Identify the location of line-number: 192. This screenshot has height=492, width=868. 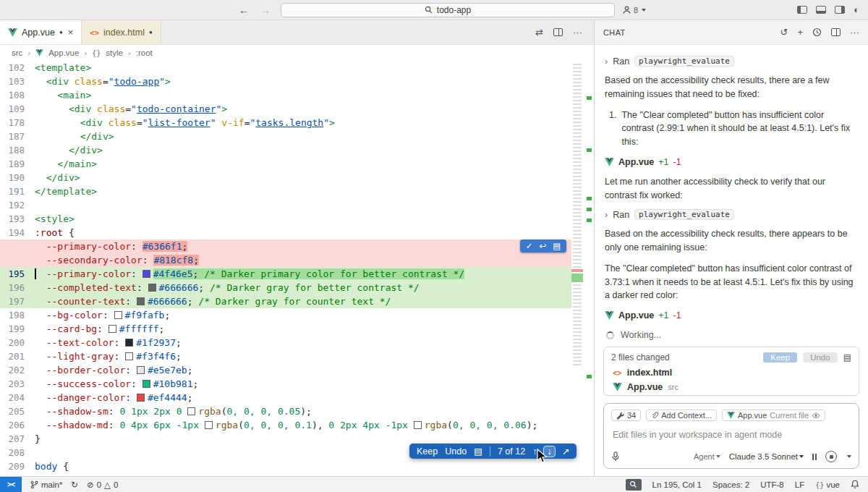
(17, 205).